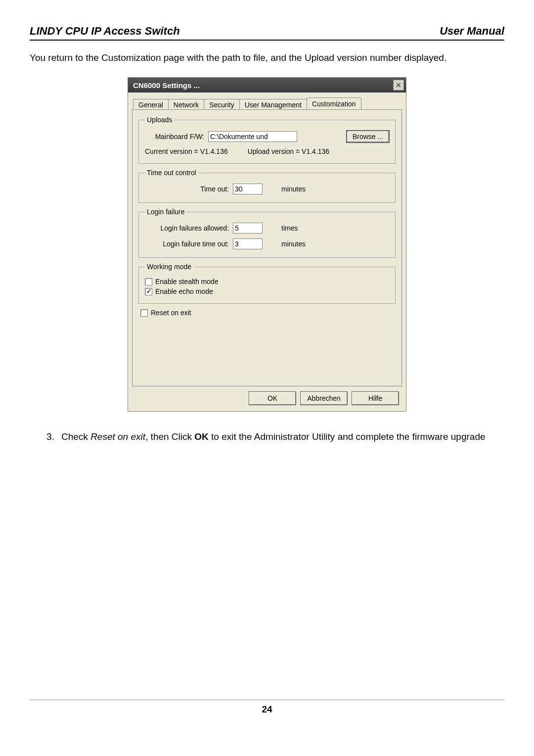  What do you see at coordinates (118, 436) in the screenshot?
I see `instruction-italic: Reset on exit` at bounding box center [118, 436].